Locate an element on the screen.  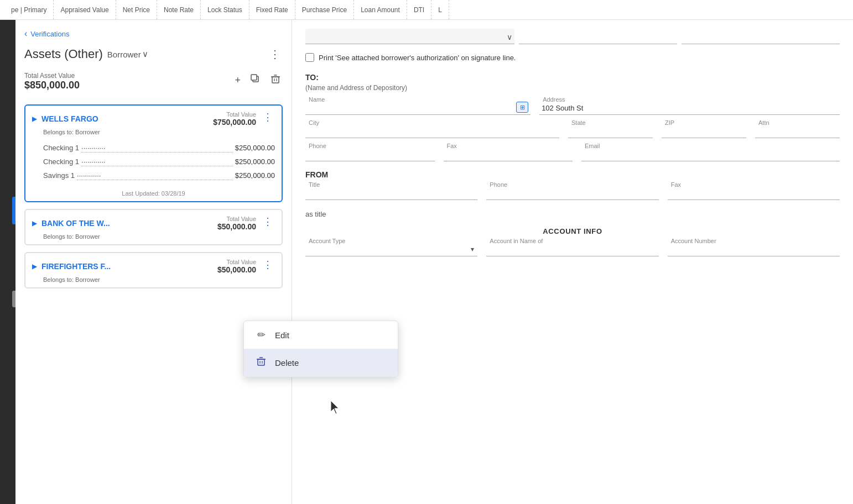
col-net-price: Net Price is located at coordinates (137, 10).